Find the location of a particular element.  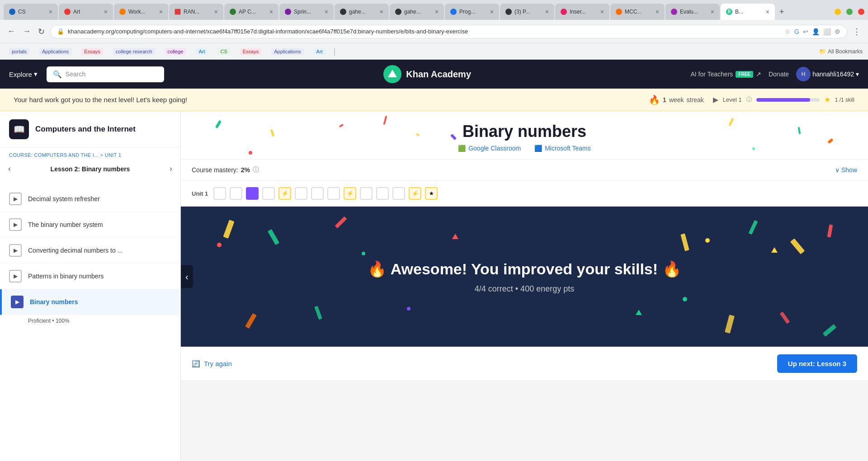

tab-close-prog: × is located at coordinates (492, 12).